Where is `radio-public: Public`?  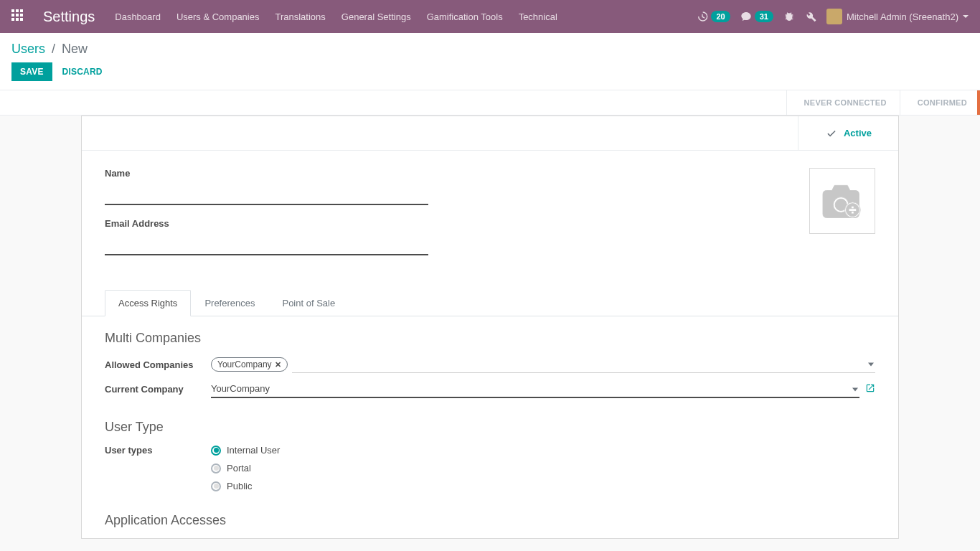 radio-public: Public is located at coordinates (245, 486).